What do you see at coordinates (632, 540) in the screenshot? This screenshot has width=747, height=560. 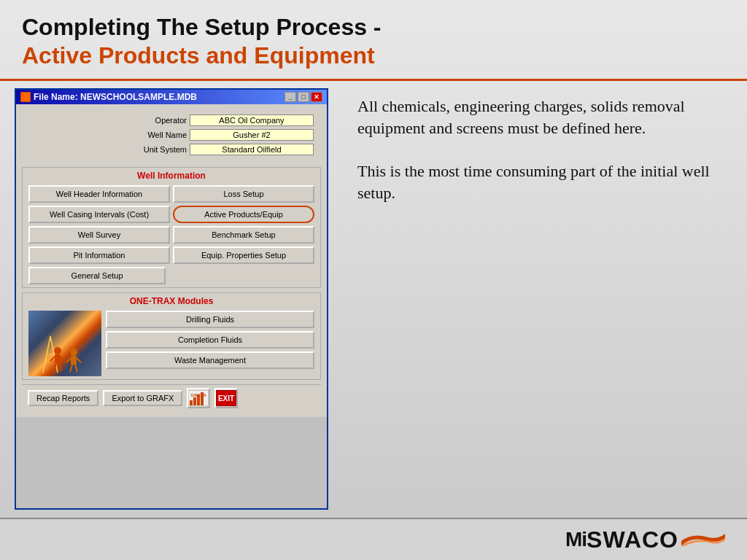 I see `logo-swaco: SWACO` at bounding box center [632, 540].